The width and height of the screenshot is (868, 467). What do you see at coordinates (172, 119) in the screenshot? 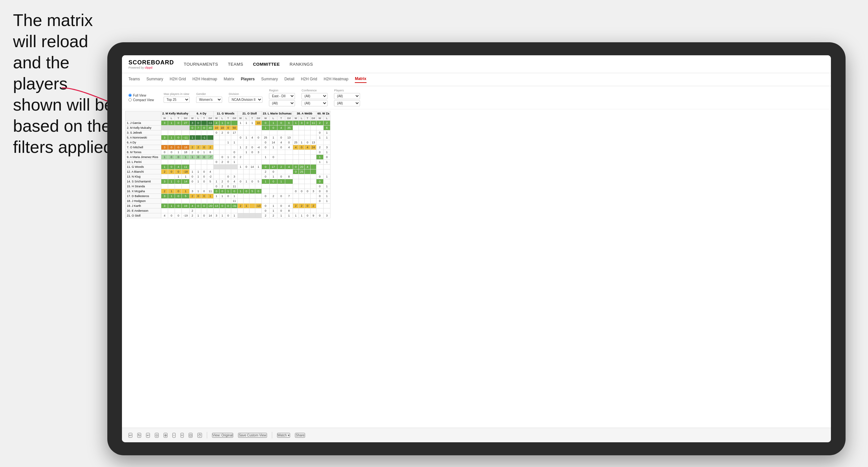
I see `subh-l1: L` at bounding box center [172, 119].